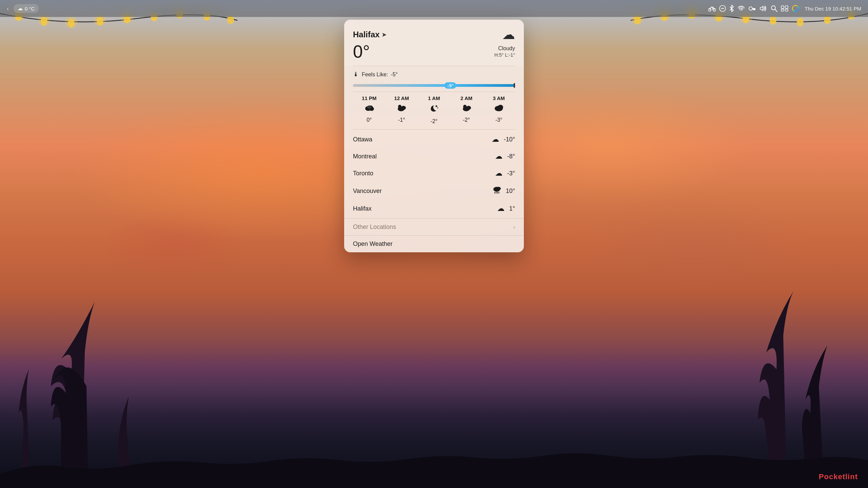  Describe the element at coordinates (434, 52) in the screenshot. I see `temp-condition-row: 0° Cloudy H:5° L:-1°` at that location.